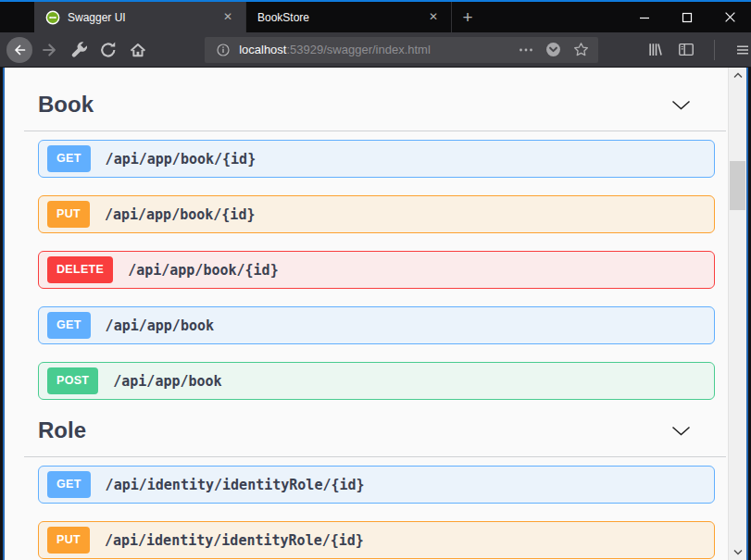 Image resolution: width=751 pixels, height=560 pixels. What do you see at coordinates (743, 50) in the screenshot?
I see `menu-hamburger-icon` at bounding box center [743, 50].